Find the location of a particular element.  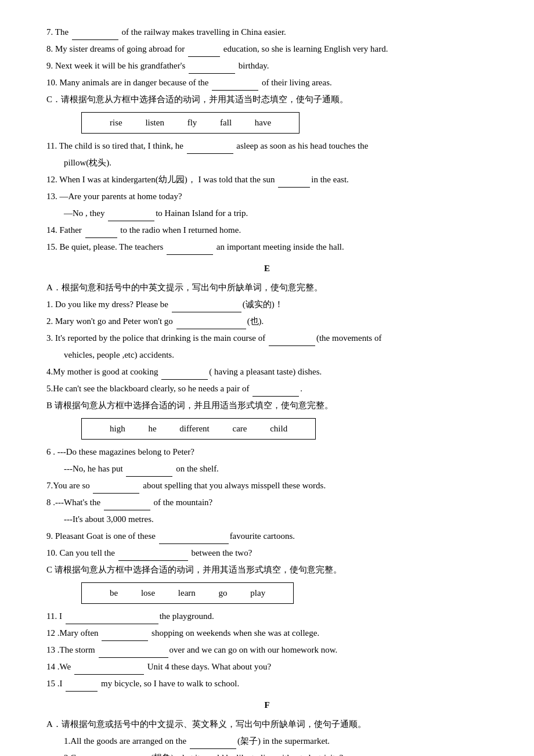

eb6a-line: 6 . ---Do these magazines belong to Pete… is located at coordinates (267, 452).